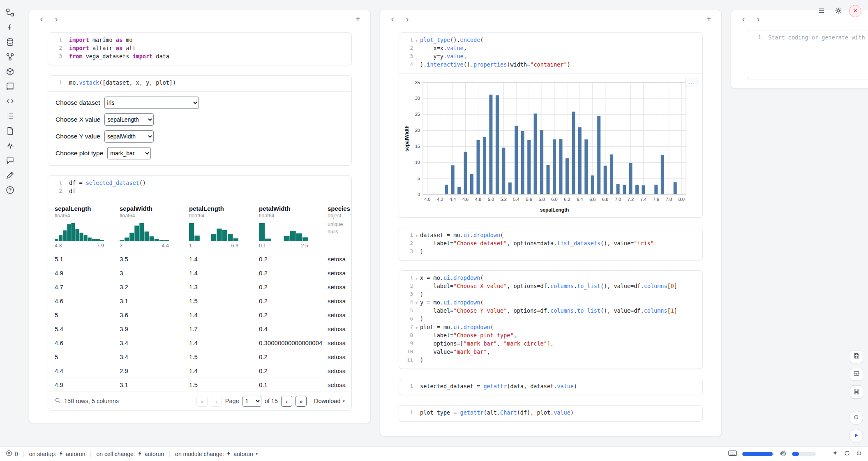 Image resolution: width=868 pixels, height=461 pixels. Describe the element at coordinates (552, 147) in the screenshot. I see `altair-bar-chart: 4.04.24.44.64.85.05.25.45.65.86.06.26.46…` at that location.